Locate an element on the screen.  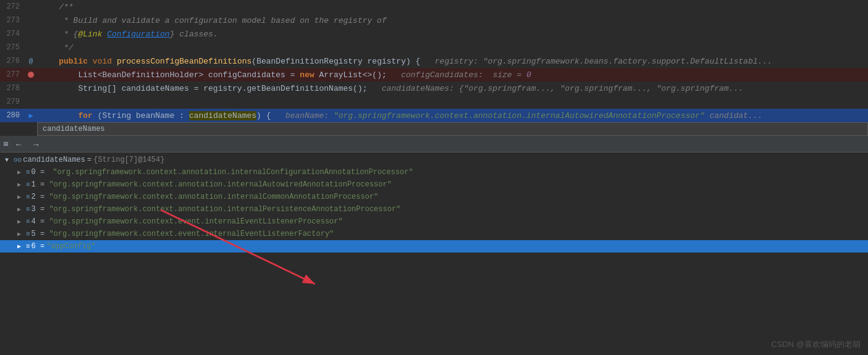
comment-273: * Build and validate a configuration mod… is located at coordinates (213, 21).